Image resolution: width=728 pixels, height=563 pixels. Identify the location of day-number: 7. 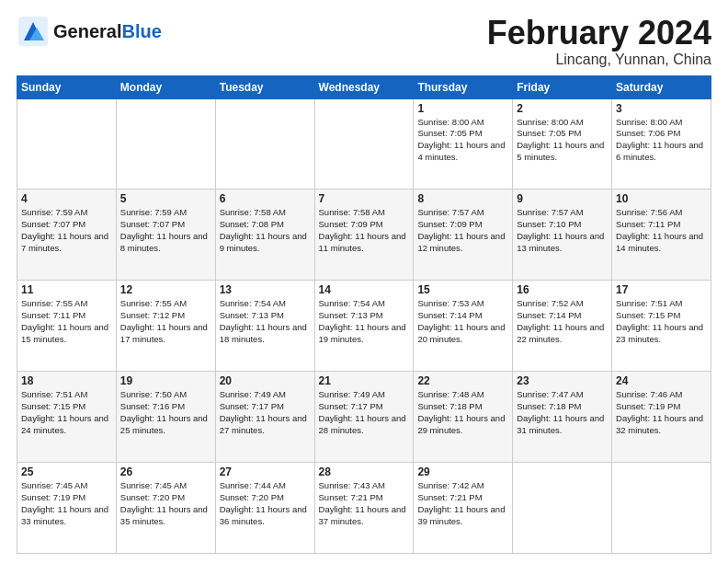
(364, 199).